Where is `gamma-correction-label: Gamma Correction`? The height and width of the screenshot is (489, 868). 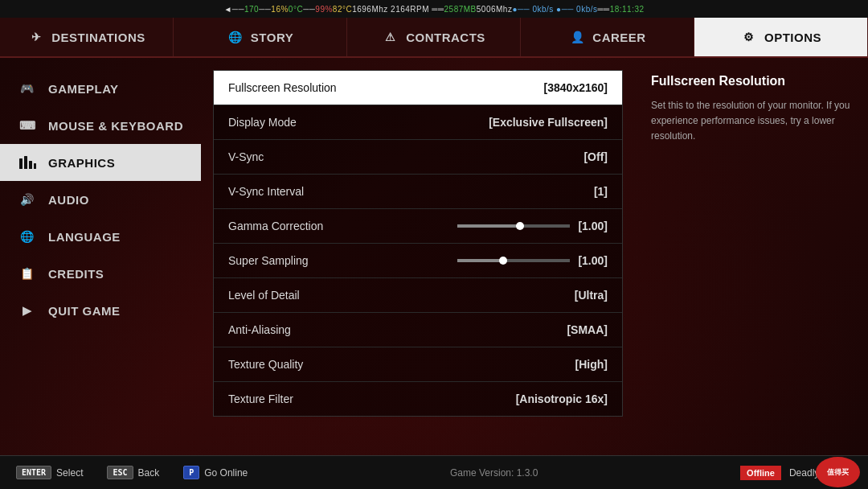
gamma-correction-label: Gamma Correction is located at coordinates (276, 226).